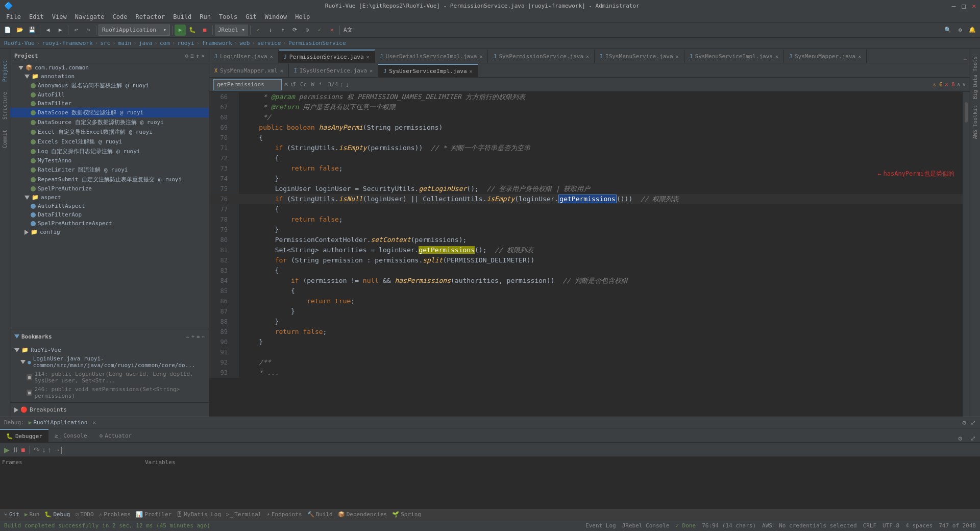 The width and height of the screenshot is (980, 531). Describe the element at coordinates (48, 30) in the screenshot. I see `back-button: ◀` at that location.